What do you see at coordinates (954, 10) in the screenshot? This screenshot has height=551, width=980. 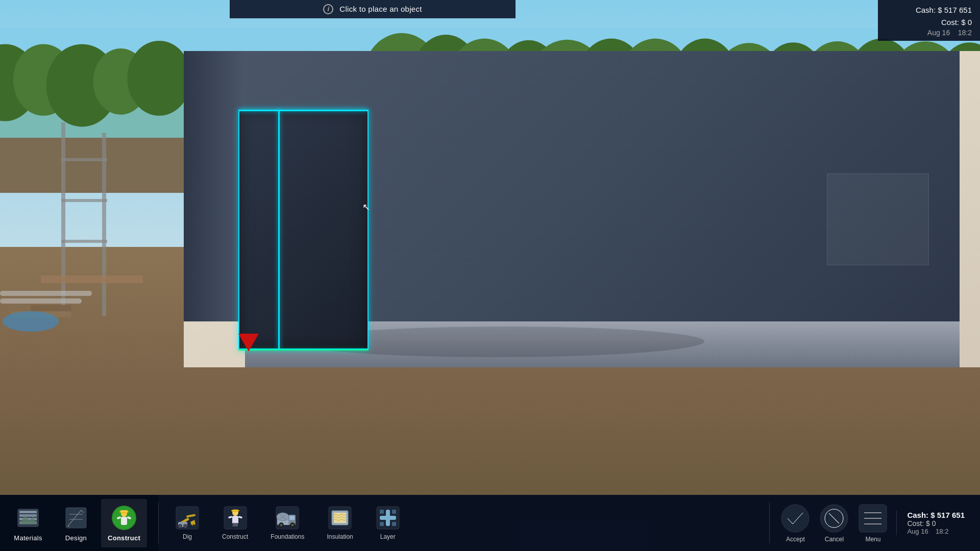 I see `cash-value: $ 517 651` at bounding box center [954, 10].